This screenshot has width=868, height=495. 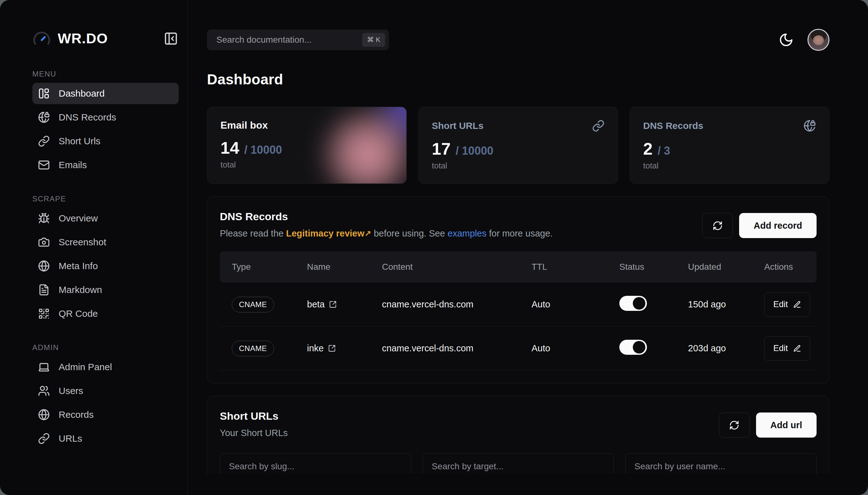 I want to click on sidebar-item-dns-records: DNS Records, so click(x=105, y=117).